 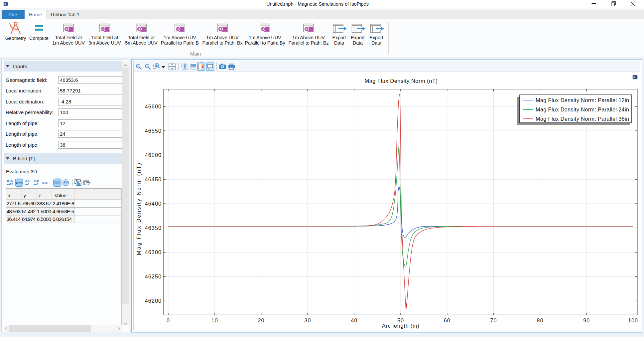 I want to click on svg-text: 46400, so click(x=153, y=204).